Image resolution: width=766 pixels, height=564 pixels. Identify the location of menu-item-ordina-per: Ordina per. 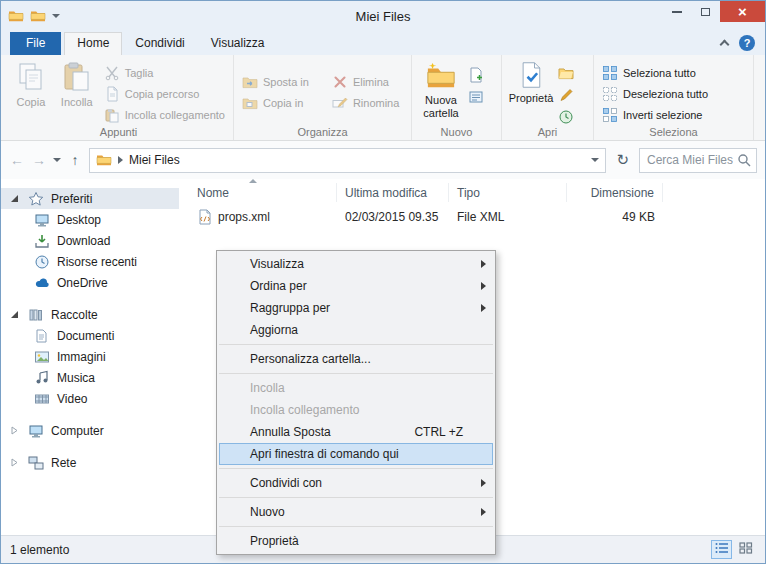
(356, 286).